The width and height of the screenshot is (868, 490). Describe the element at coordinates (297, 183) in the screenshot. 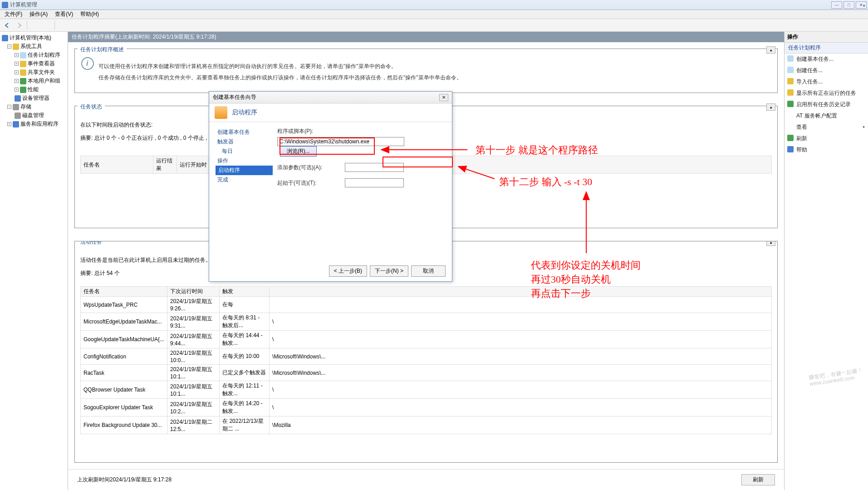

I see `startin-label: 起始于(可选)(T):` at that location.